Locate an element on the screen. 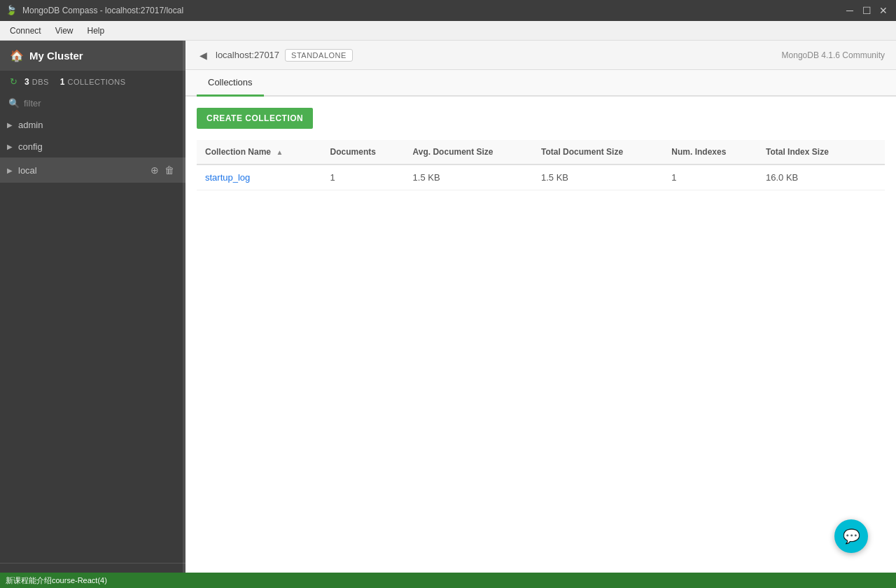 This screenshot has width=896, height=588. cell-delete-action: 🗑 is located at coordinates (874, 178).